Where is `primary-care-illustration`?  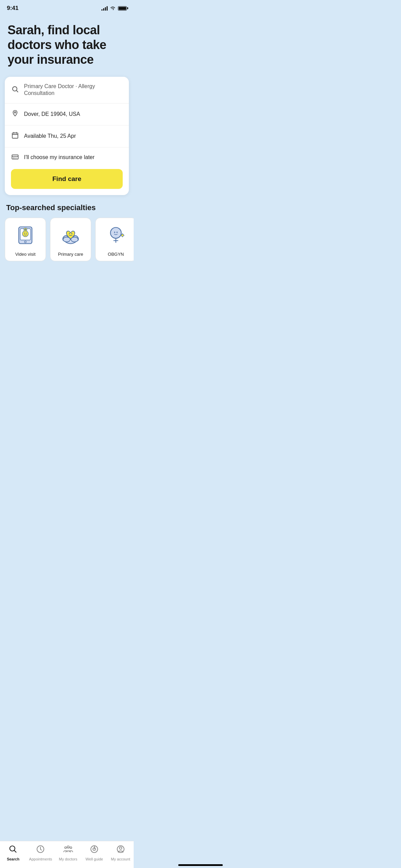 primary-care-illustration is located at coordinates (71, 236).